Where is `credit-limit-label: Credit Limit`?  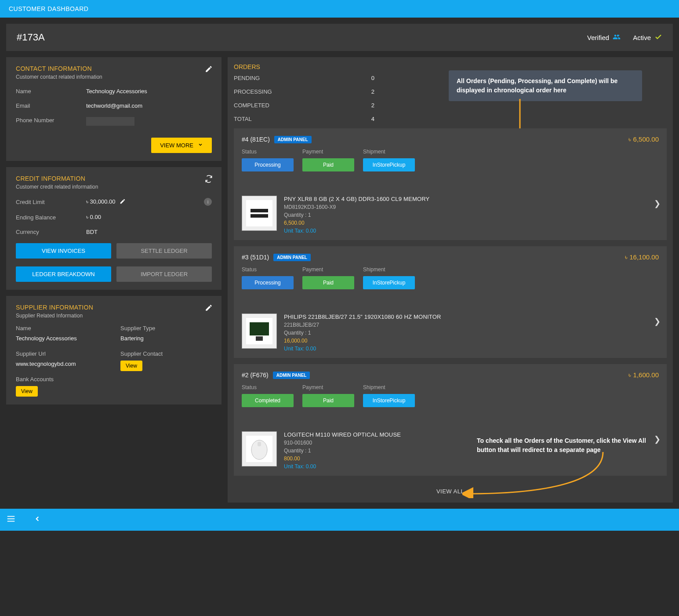 credit-limit-label: Credit Limit is located at coordinates (51, 202).